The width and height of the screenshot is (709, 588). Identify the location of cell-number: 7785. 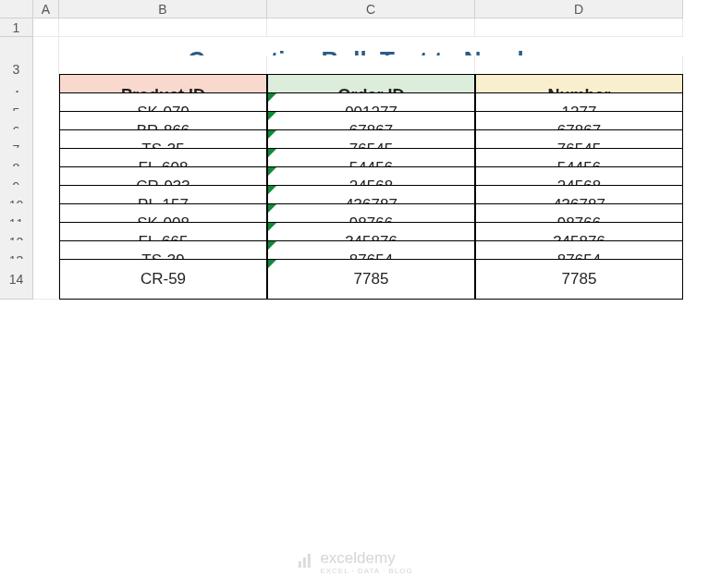
(579, 279).